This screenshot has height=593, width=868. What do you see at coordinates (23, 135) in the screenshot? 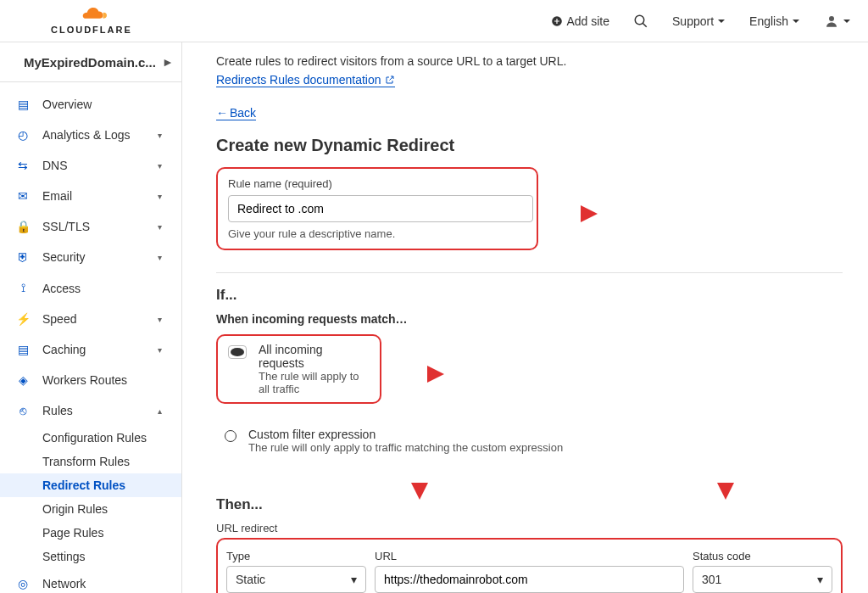
I see `analytics-icon: ◴` at bounding box center [23, 135].